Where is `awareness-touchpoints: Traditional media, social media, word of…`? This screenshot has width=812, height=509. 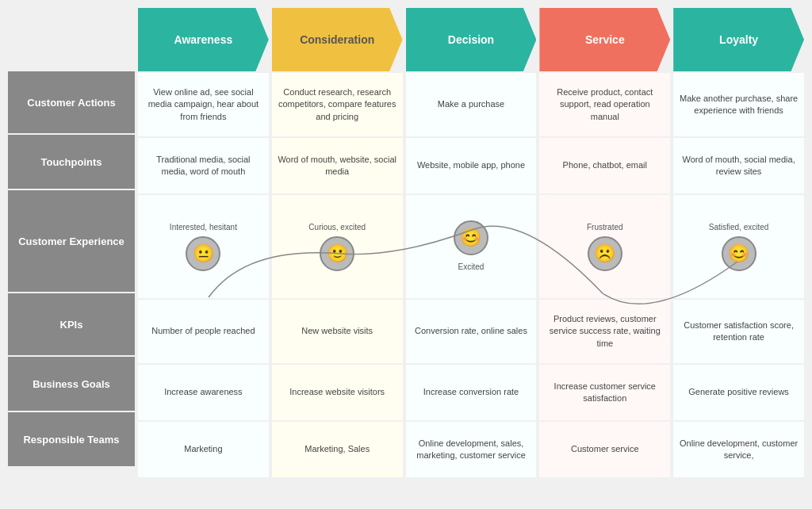 awareness-touchpoints: Traditional media, social media, word of… is located at coordinates (203, 166).